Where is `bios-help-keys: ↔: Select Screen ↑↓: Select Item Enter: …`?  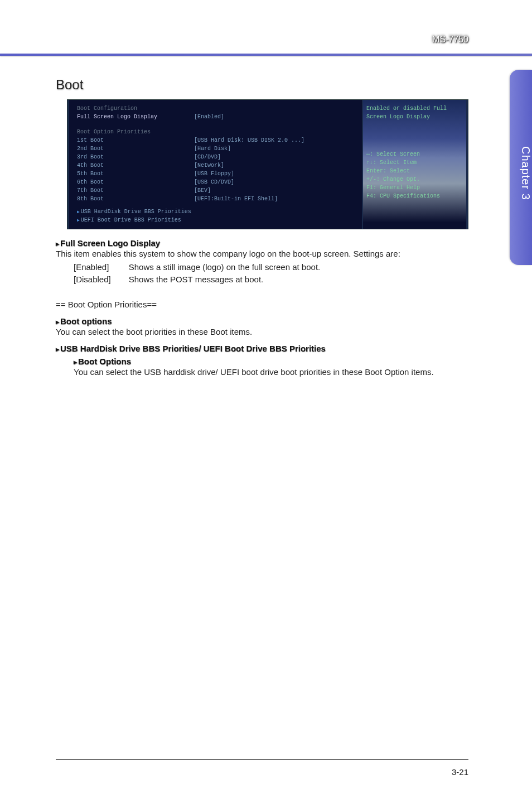
bios-help-keys: ↔: Select Screen ↑↓: Select Item Enter: … is located at coordinates (415, 175).